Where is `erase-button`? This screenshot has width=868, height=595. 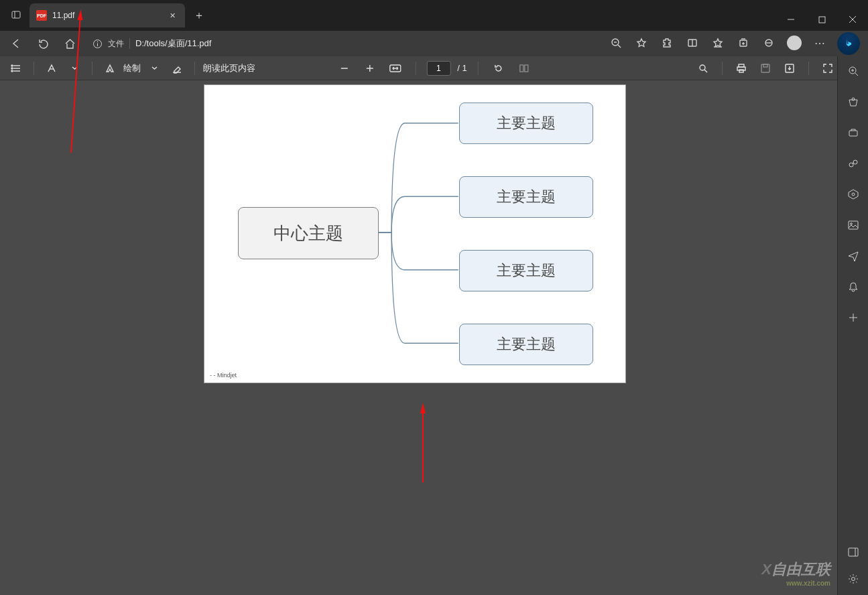
erase-button is located at coordinates (177, 68).